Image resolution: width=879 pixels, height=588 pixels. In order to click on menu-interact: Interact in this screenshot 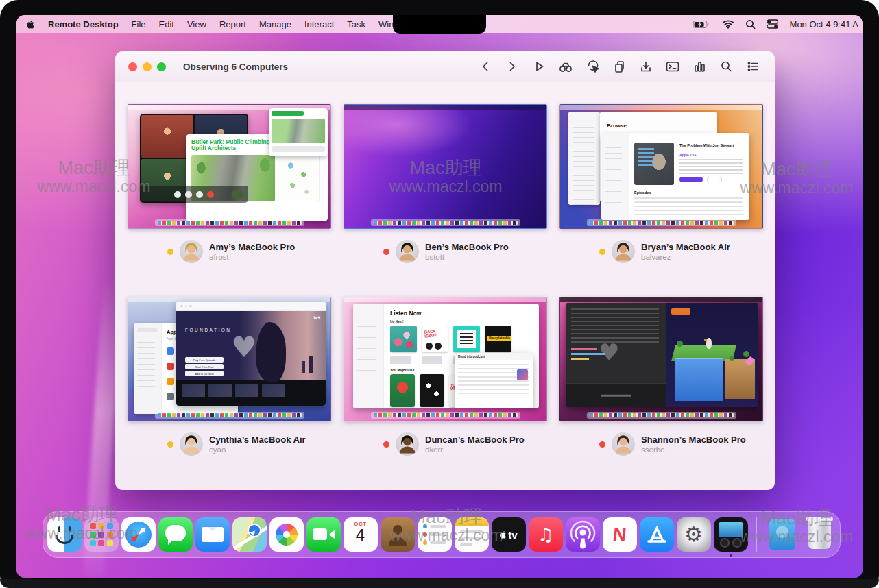, I will do `click(320, 25)`.